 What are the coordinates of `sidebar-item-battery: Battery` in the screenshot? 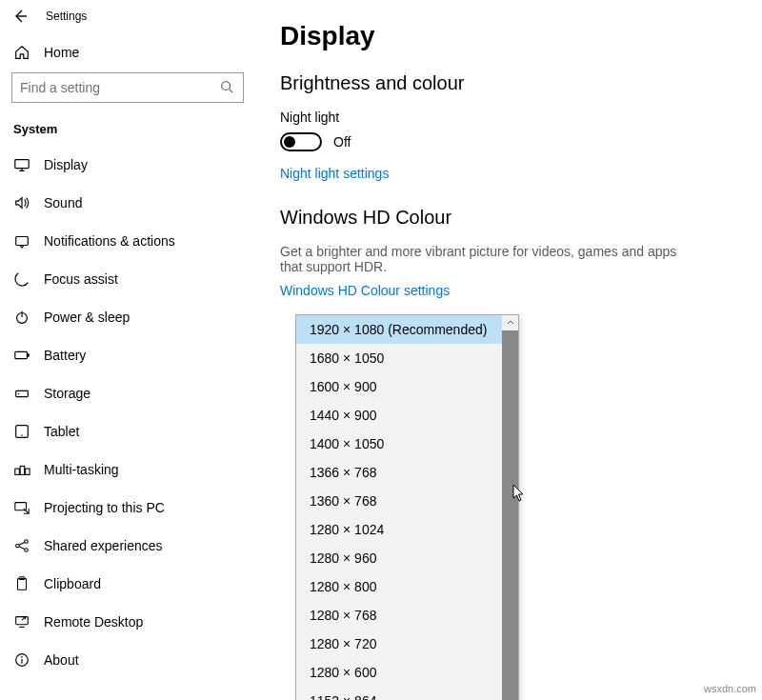 It's located at (128, 355).